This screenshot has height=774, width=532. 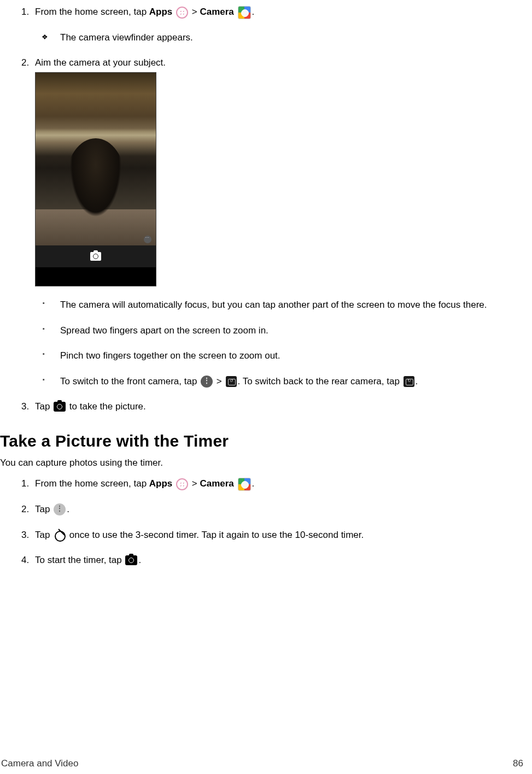 I want to click on section-lead: You can capture photos using the timer., so click(x=261, y=464).